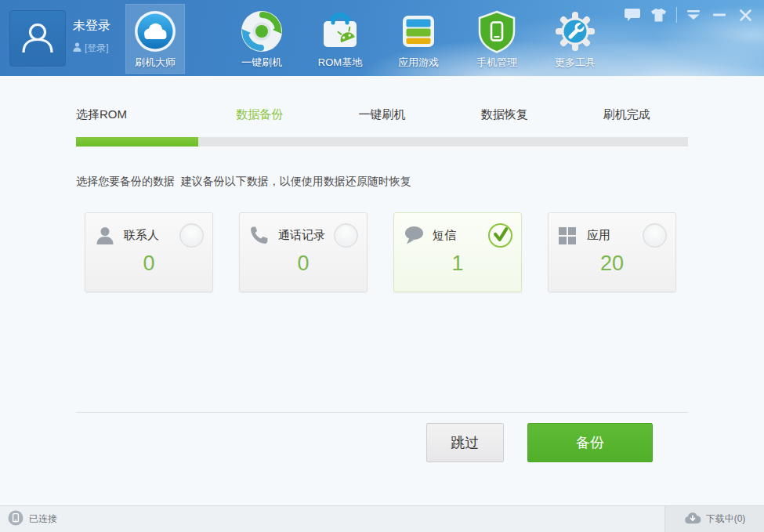 This screenshot has width=764, height=532. I want to click on nav-label: 刷机大师, so click(155, 63).